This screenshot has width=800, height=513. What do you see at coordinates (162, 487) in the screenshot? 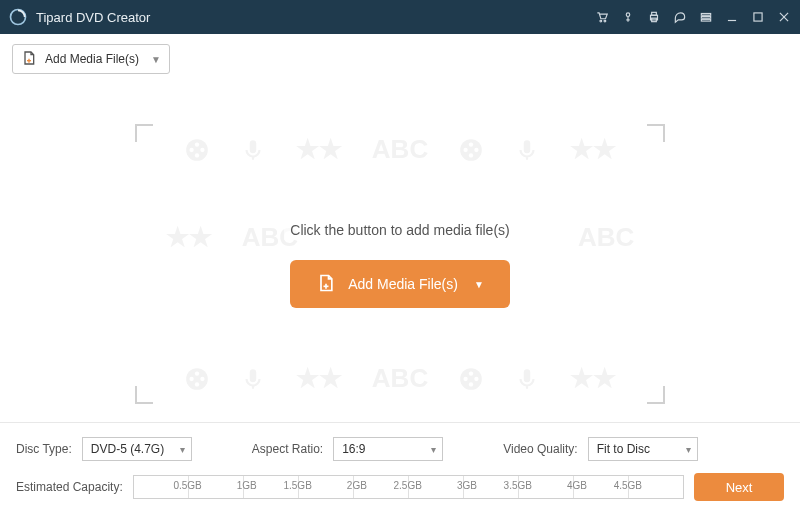
I see `ruler-tick: 0.5GB` at bounding box center [162, 487].